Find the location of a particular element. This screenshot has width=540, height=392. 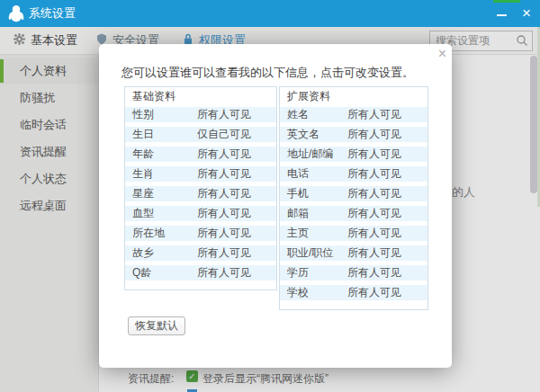

visibility-row: 英文名所有人可见 is located at coordinates (354, 135).